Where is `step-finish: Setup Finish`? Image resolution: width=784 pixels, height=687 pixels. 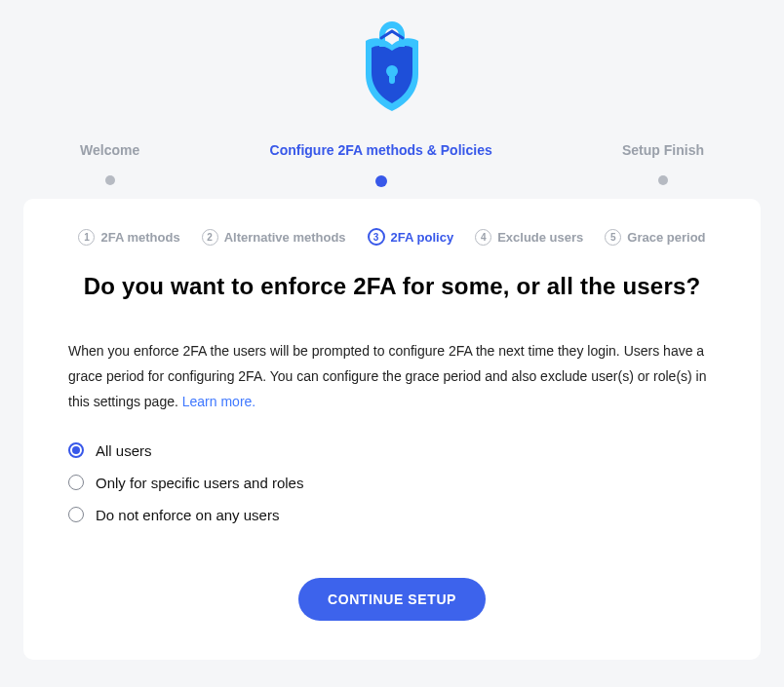
step-finish: Setup Finish is located at coordinates (663, 165).